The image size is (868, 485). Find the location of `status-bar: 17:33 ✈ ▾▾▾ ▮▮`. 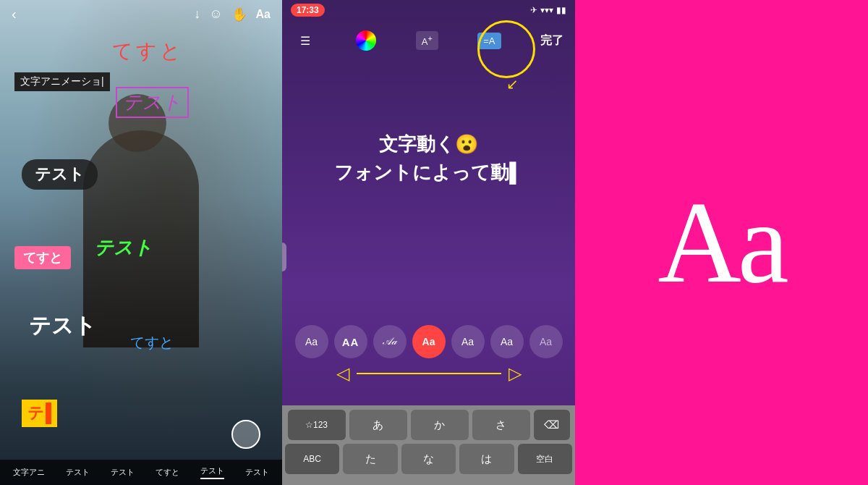

status-bar: 17:33 ✈ ▾▾▾ ▮▮ is located at coordinates (428, 10).